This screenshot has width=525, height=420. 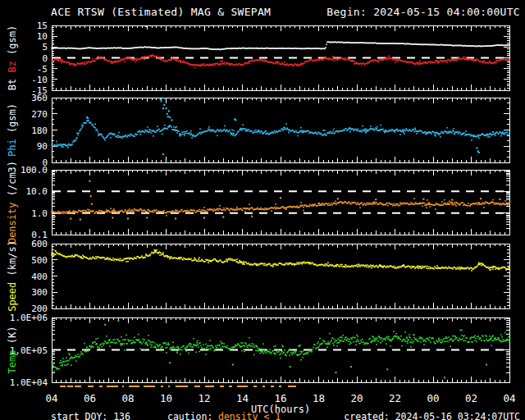 I want to click on series-speed, so click(x=281, y=261).